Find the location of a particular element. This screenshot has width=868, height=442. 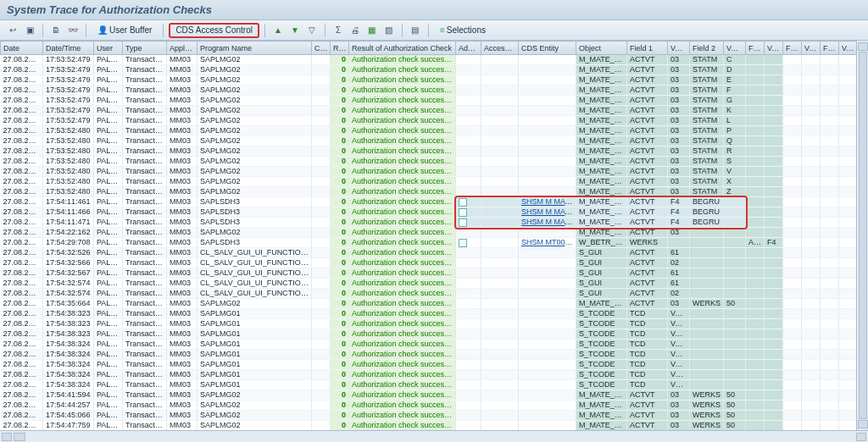

column-header: Type is located at coordinates (145, 48).